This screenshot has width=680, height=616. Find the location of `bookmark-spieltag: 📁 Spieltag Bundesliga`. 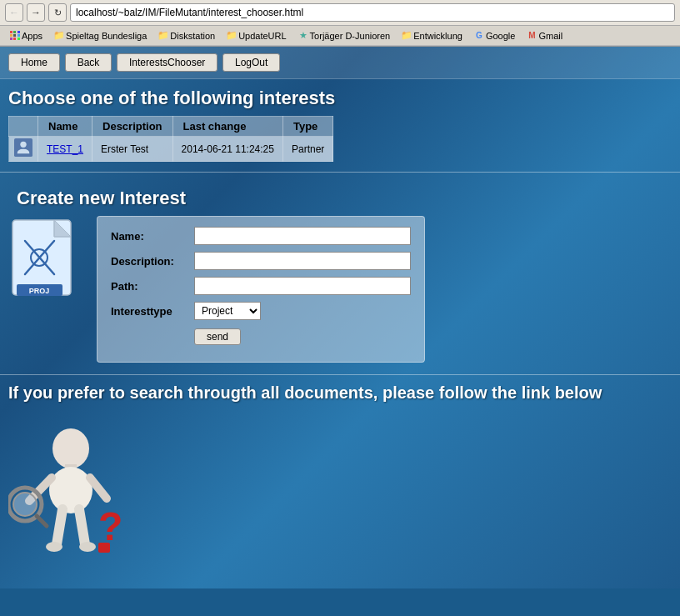

bookmark-spieltag: 📁 Spieltag Bundesliga is located at coordinates (100, 36).